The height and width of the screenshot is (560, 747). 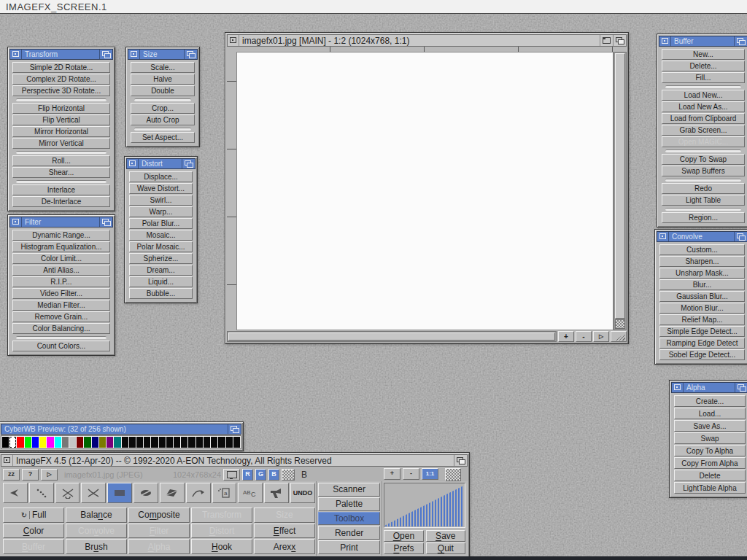 What do you see at coordinates (96, 515) in the screenshot?
I see `balance-button: Balance` at bounding box center [96, 515].